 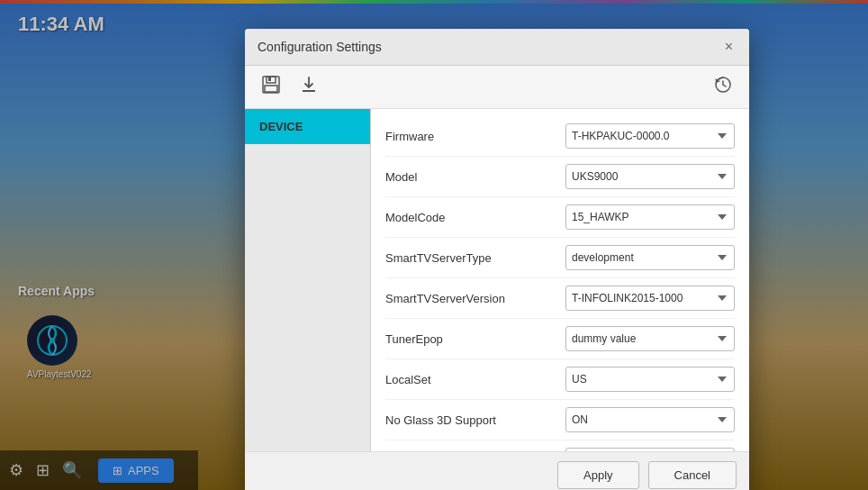 I want to click on download-button, so click(x=309, y=86).